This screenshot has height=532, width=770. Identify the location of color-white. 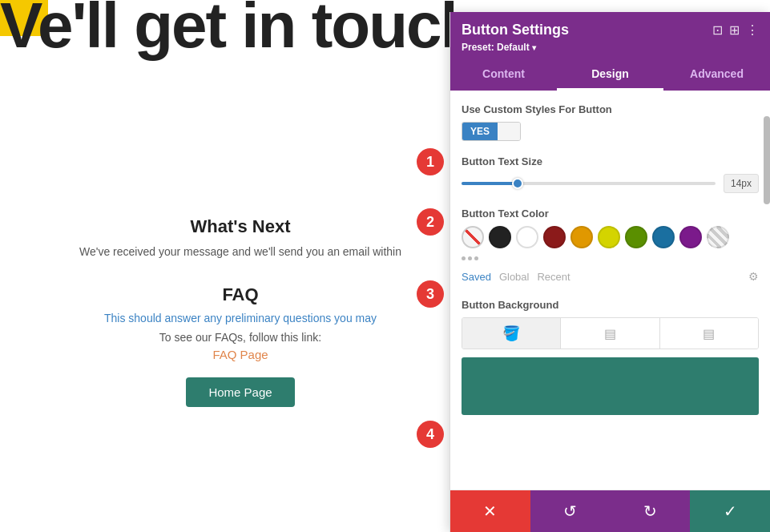
(527, 237).